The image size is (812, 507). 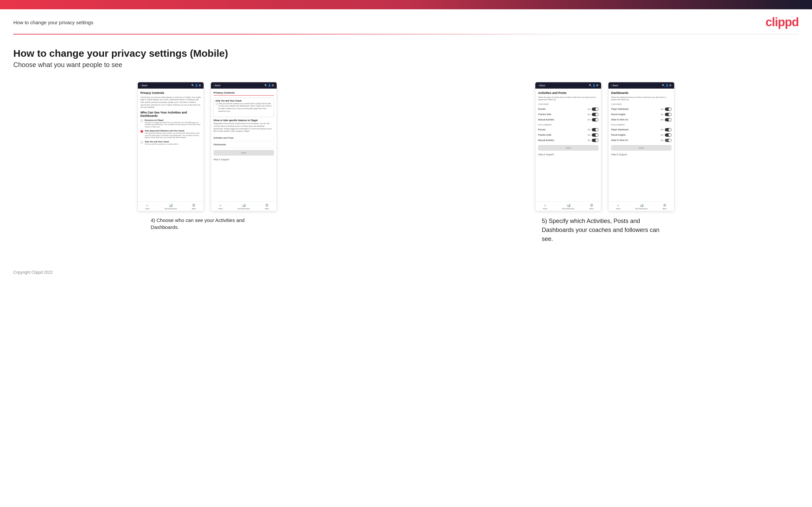 What do you see at coordinates (595, 120) in the screenshot?
I see `toggle-manual-coaches-switch` at bounding box center [595, 120].